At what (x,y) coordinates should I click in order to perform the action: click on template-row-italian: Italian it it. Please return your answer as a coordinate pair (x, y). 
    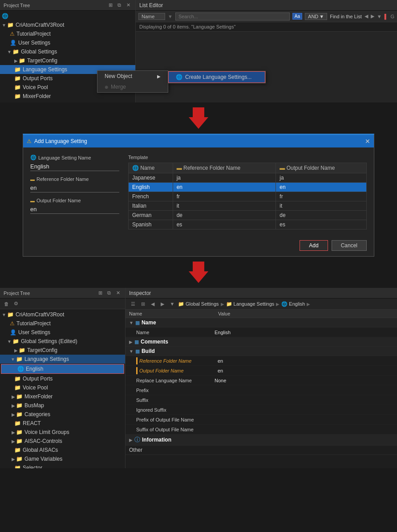
    Looking at the image, I should click on (247, 206).